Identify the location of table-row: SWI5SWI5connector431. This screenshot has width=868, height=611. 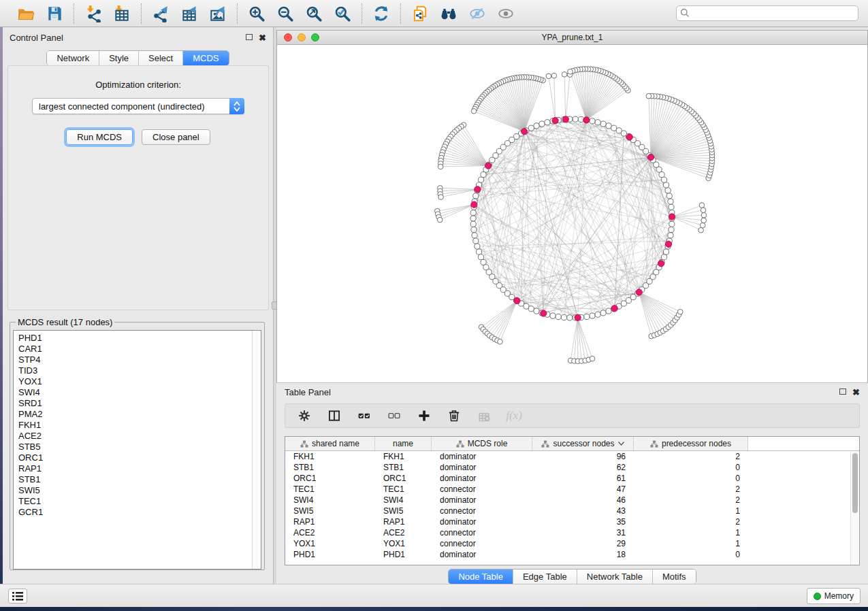
(572, 511).